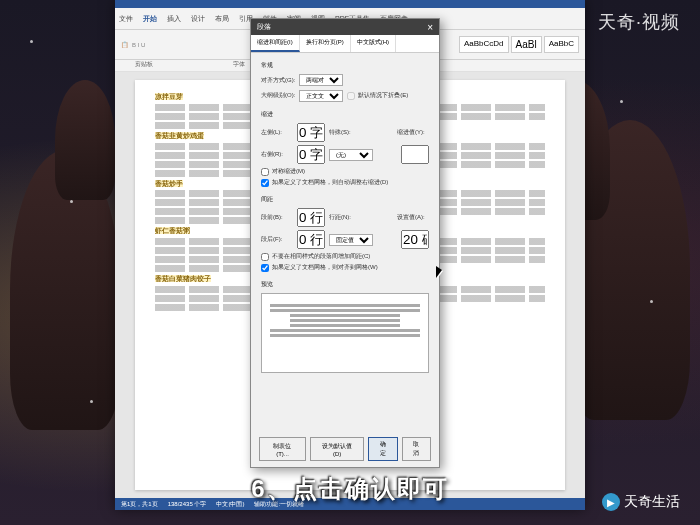 The width and height of the screenshot is (700, 525). I want to click on watermark-bottom-right: ▶ 天奇生活, so click(641, 502).